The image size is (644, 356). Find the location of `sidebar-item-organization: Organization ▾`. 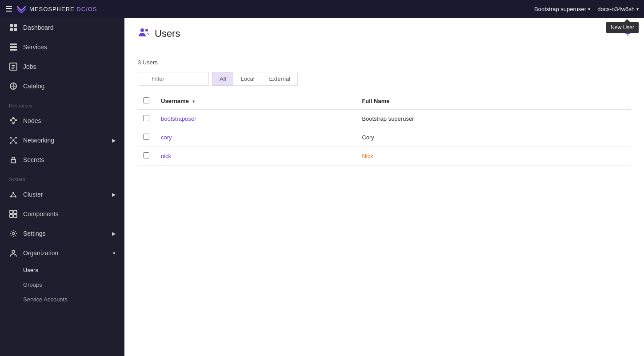

sidebar-item-organization: Organization ▾ is located at coordinates (62, 253).